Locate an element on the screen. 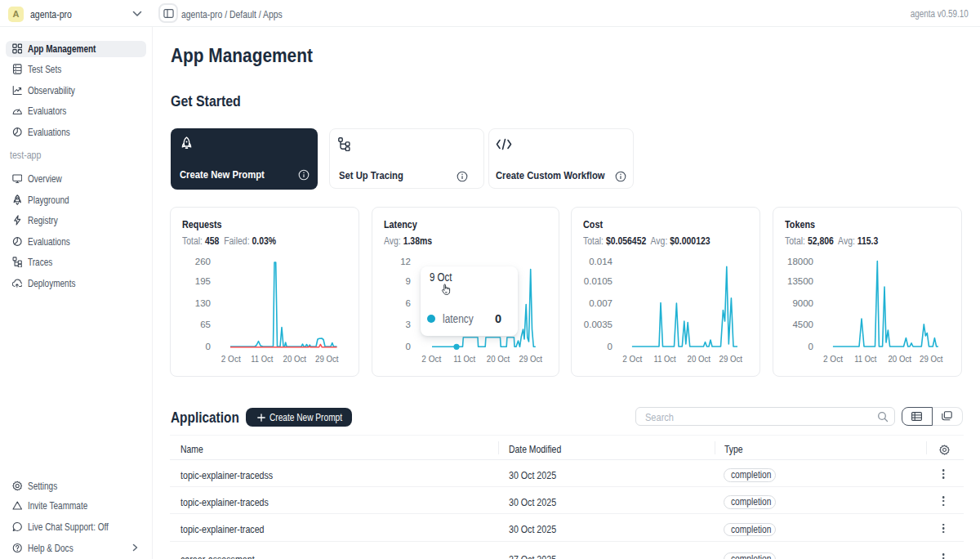  svg-text: 4500 is located at coordinates (803, 324).